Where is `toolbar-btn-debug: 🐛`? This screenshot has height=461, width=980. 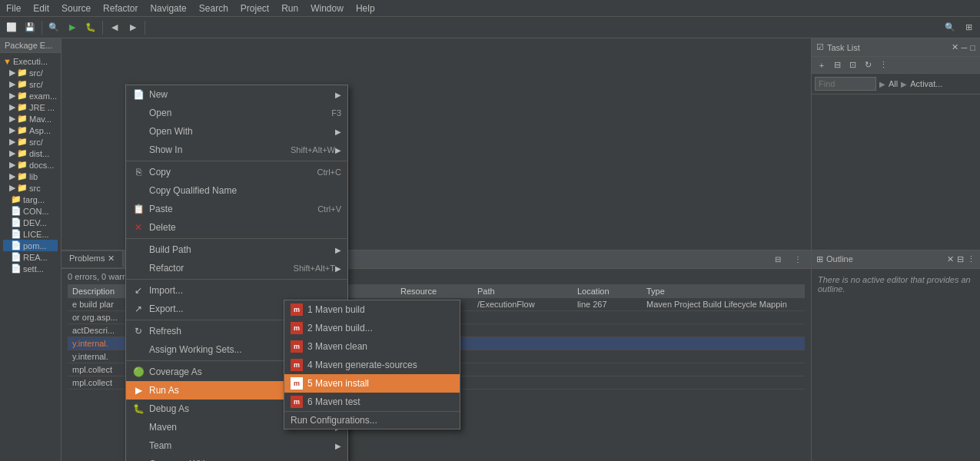
toolbar-btn-debug: 🐛 is located at coordinates (91, 28).